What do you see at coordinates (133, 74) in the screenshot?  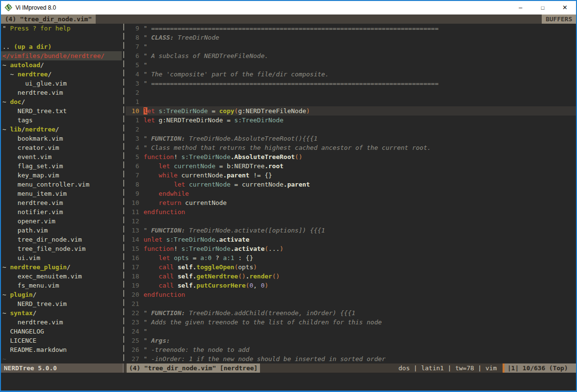 I see `line-number: 4` at bounding box center [133, 74].